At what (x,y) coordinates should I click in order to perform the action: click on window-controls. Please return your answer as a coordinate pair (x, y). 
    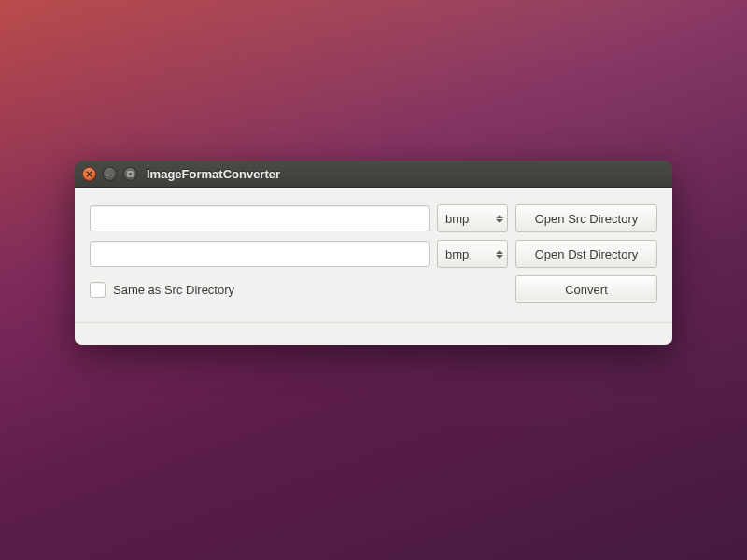
    Looking at the image, I should click on (110, 174).